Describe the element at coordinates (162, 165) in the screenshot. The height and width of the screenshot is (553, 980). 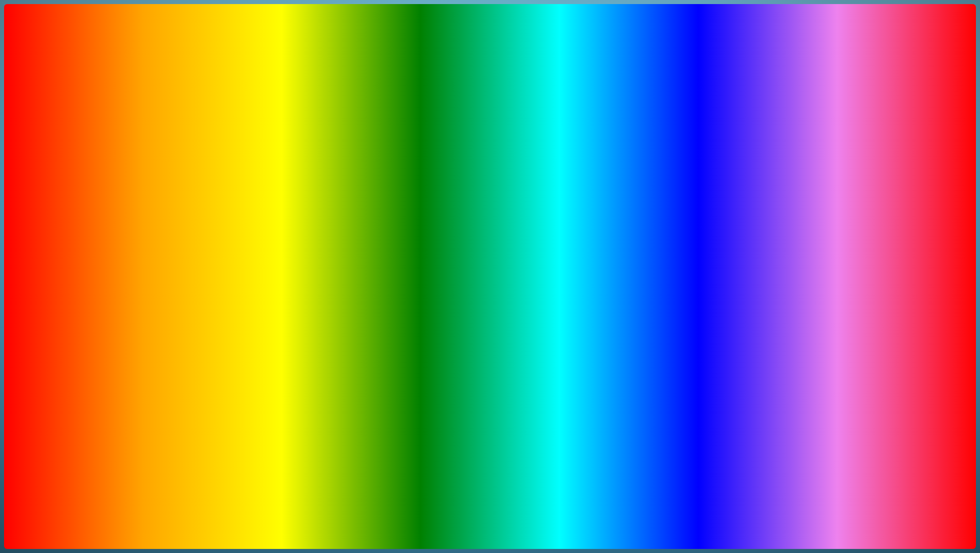
I see `gui-header-left: ✕ Atomic HUB | Blox FruitFruit | UPDATE …` at that location.